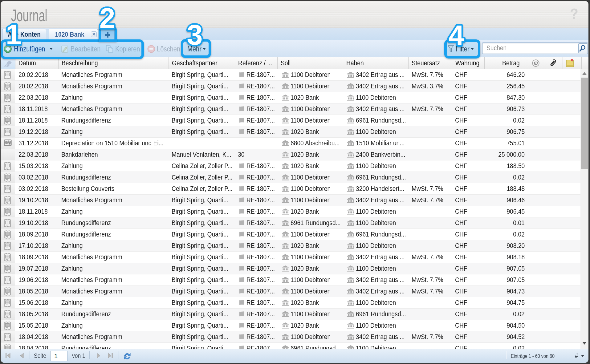 This screenshot has height=364, width=590. What do you see at coordinates (14, 34) in the screenshot?
I see `svg-text: 1` at bounding box center [14, 34].